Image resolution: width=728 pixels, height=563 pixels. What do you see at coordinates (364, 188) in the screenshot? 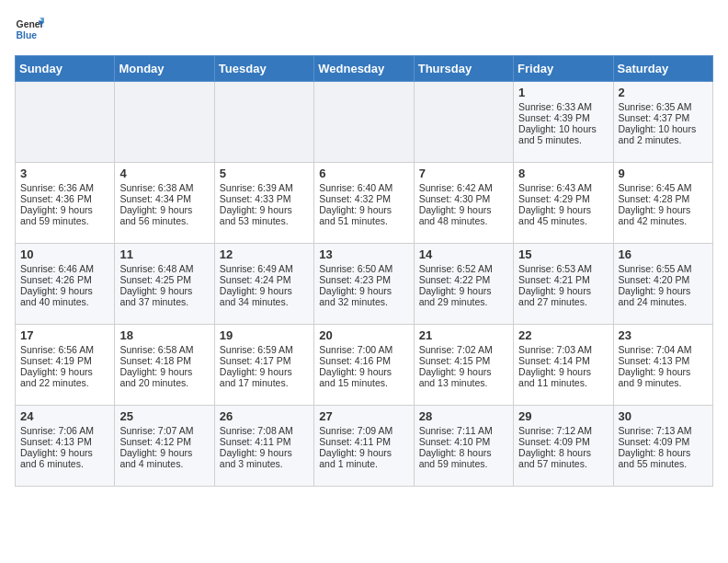
I see `day-info: Sunrise: 6:40 AM` at bounding box center [364, 188].